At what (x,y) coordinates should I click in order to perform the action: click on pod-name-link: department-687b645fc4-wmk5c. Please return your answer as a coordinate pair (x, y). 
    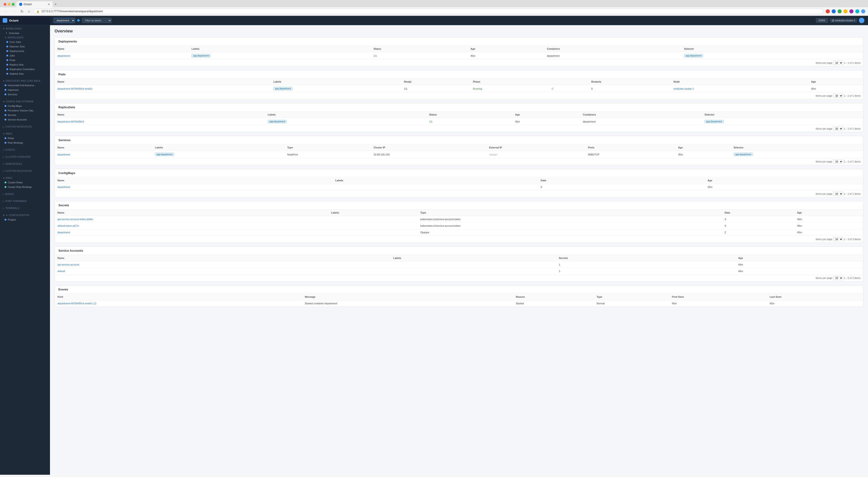
    Looking at the image, I should click on (75, 89).